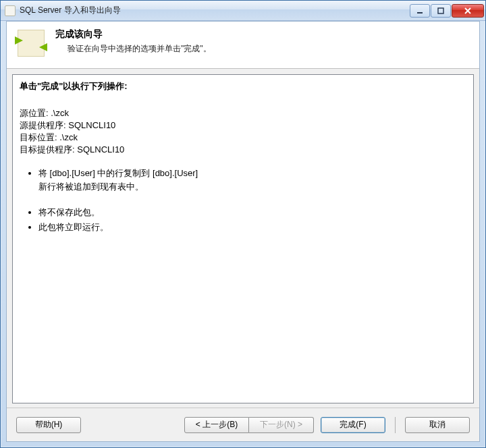  Describe the element at coordinates (243, 424) in the screenshot. I see `wizard-footer: 帮助(H) < 上一步(B) 下一步(N) > 完成(F) 取消` at that location.